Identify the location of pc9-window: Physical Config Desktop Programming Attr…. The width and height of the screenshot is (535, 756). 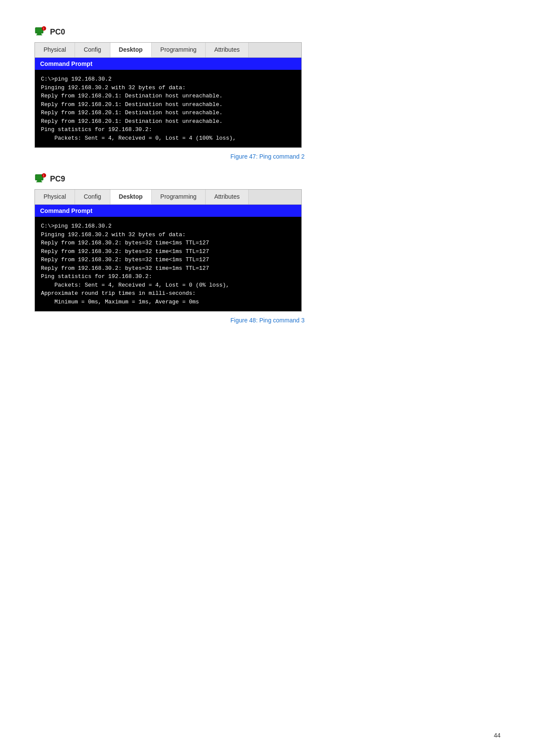
(168, 250).